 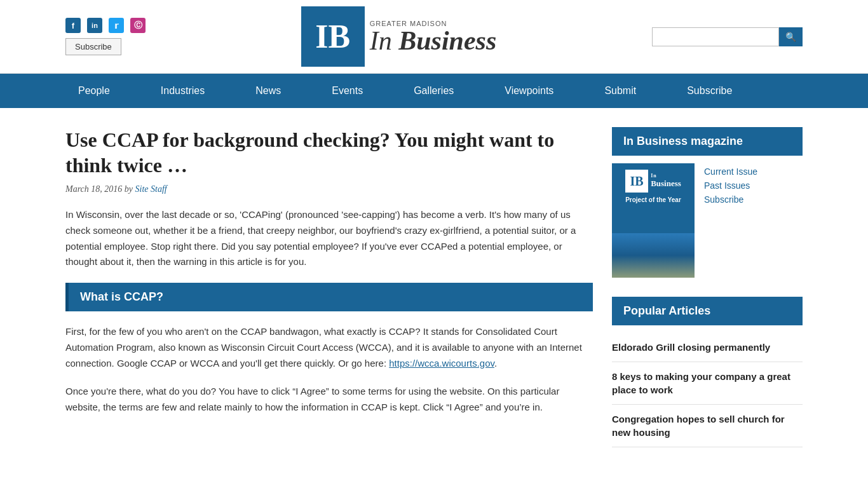 I want to click on subscribe-button: Subscribe, so click(x=93, y=47).